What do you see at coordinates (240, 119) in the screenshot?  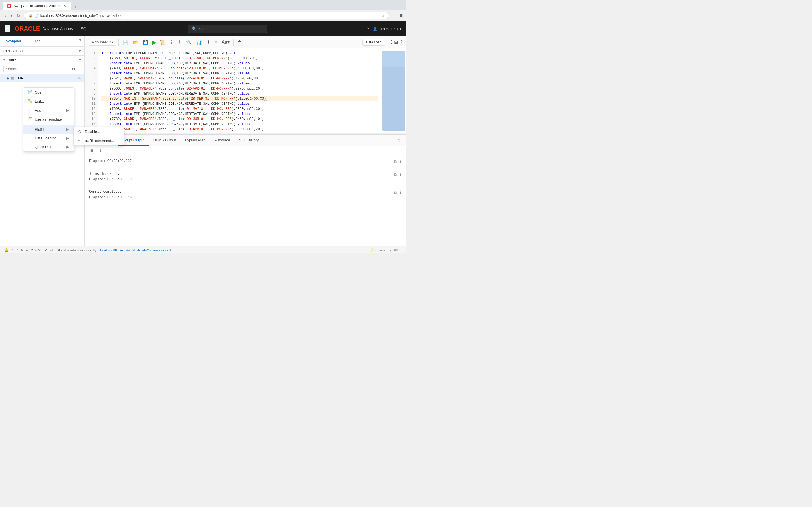 I see `code-line-14: (7782,'CLARK','MANAGER',7839,to_date('09…` at bounding box center [240, 119].